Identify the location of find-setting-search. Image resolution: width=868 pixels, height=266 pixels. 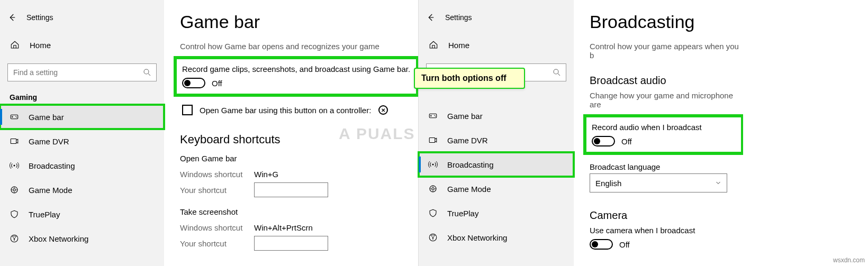
(82, 72).